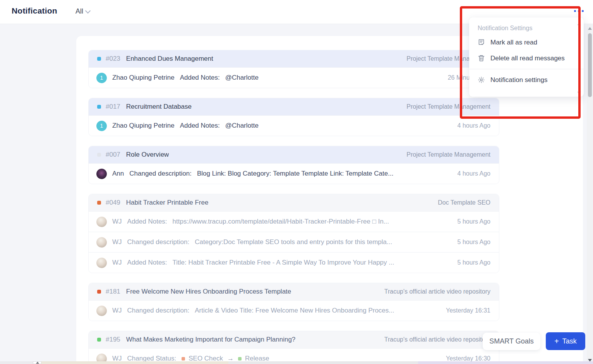 The image size is (593, 364). I want to click on notification-group: #023 Enhanced Dues Management Project Te…, so click(294, 69).